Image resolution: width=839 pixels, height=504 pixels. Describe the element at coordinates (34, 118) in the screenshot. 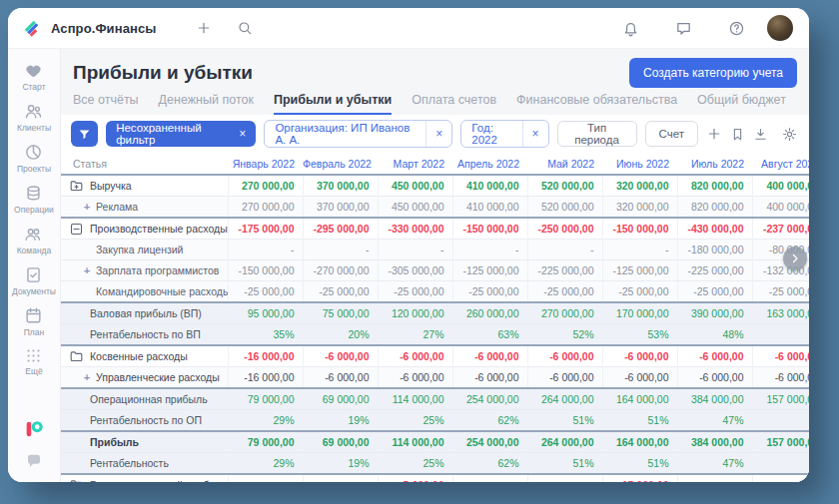

I see `sidebar-item-clients: Клиенты` at that location.